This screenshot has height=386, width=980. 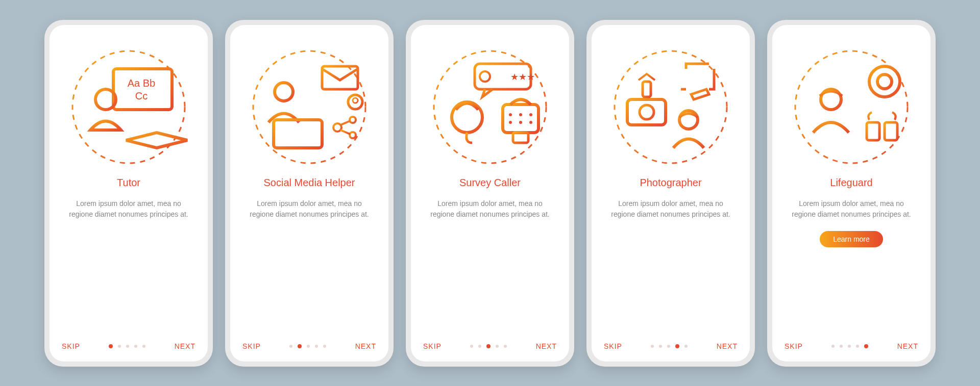 I want to click on screen-title: Social Media Helper, so click(x=309, y=183).